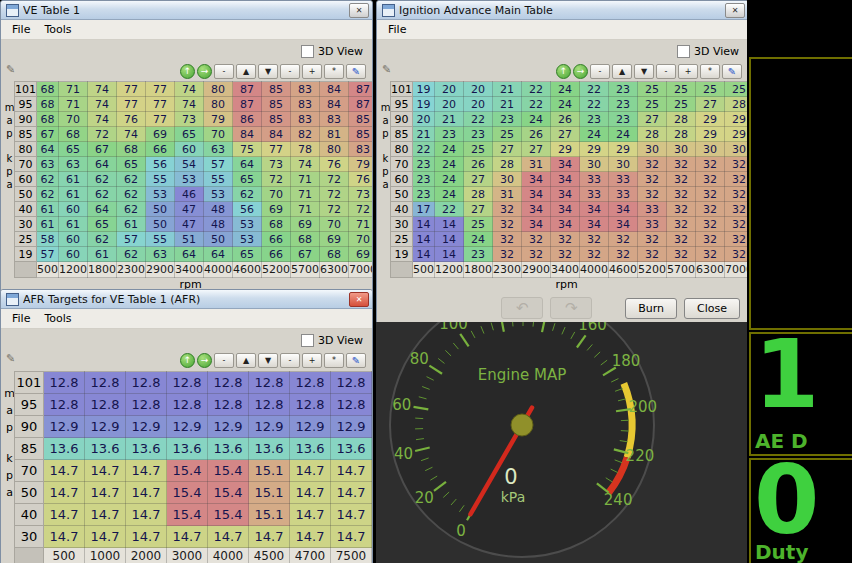 The width and height of the screenshot is (852, 563). Describe the element at coordinates (218, 224) in the screenshot. I see `table-cell: 48` at that location.